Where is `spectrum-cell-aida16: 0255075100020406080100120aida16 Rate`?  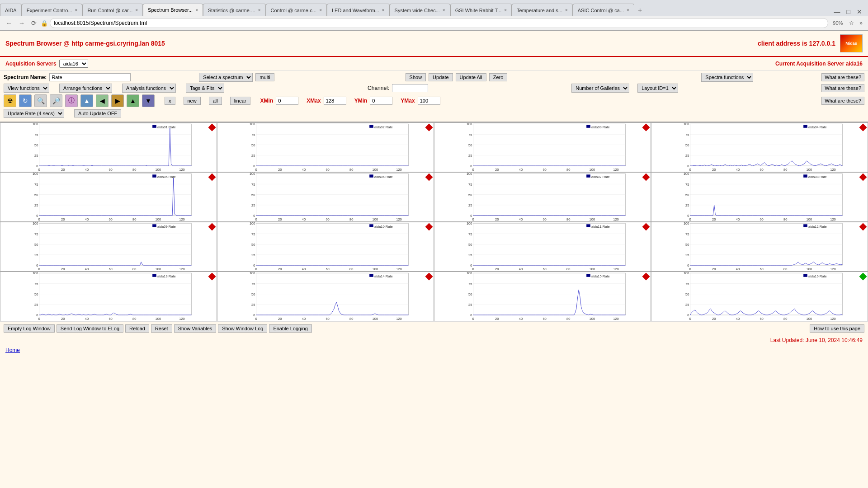 spectrum-cell-aida16: 0255075100020406080100120aida16 Rate is located at coordinates (760, 296).